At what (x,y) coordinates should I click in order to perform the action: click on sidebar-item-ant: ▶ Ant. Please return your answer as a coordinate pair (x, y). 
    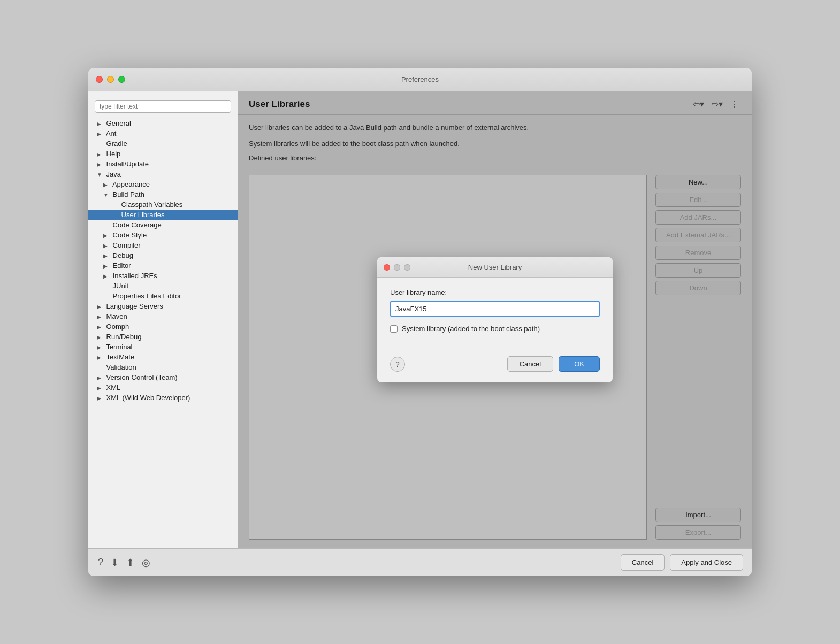
    Looking at the image, I should click on (163, 134).